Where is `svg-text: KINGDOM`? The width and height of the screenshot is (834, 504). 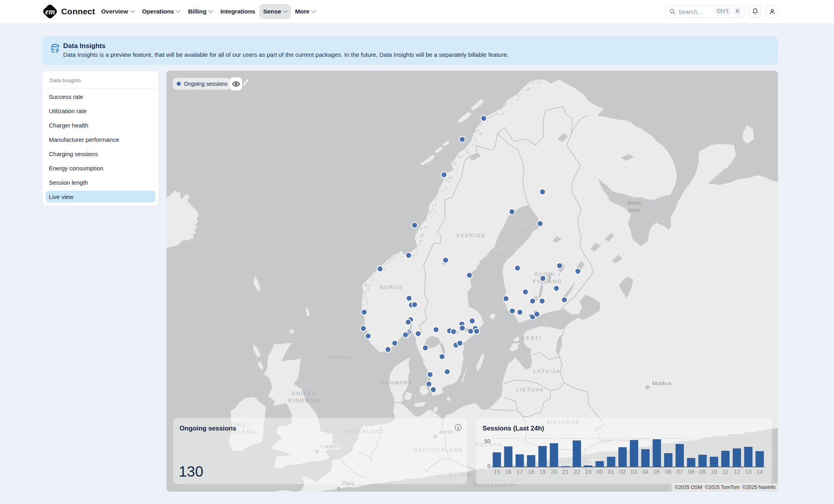 svg-text: KINGDOM is located at coordinates (304, 400).